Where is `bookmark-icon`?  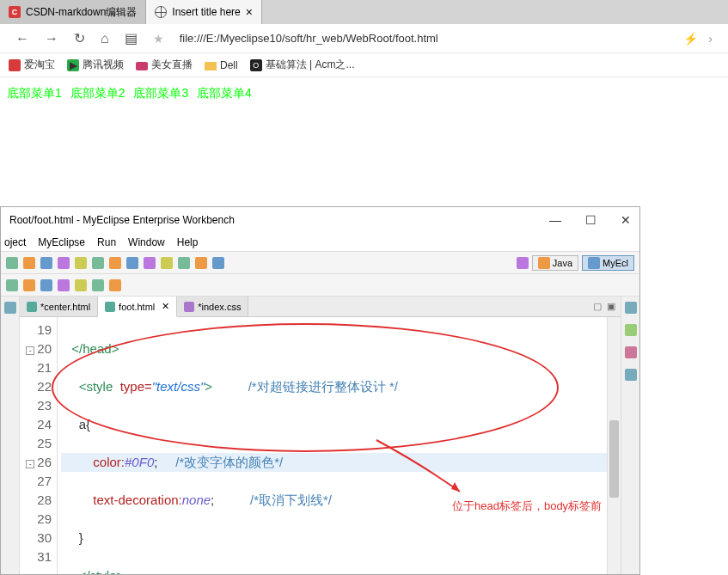
bookmark-icon is located at coordinates (15, 65).